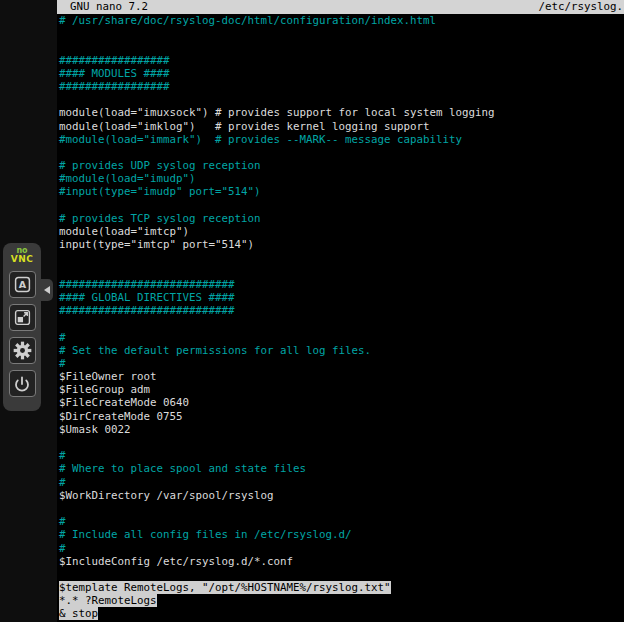 This screenshot has height=622, width=624. I want to click on terminal-line: #### MODULES ####, so click(342, 74).